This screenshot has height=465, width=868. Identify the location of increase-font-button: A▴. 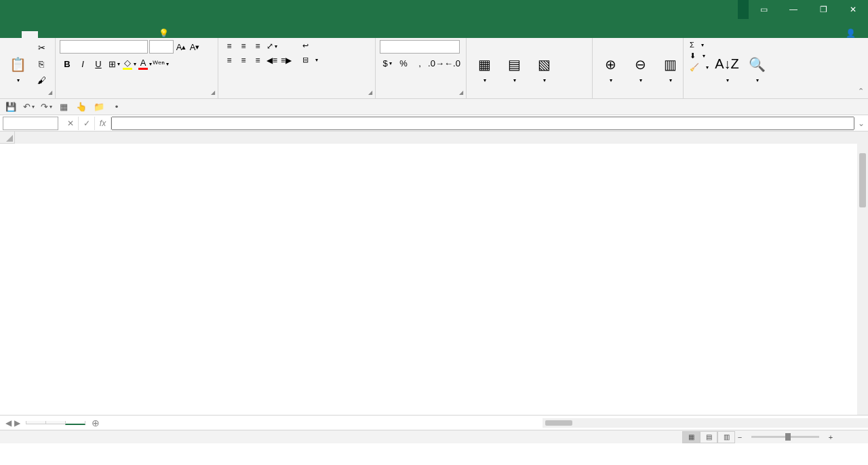
(181, 47).